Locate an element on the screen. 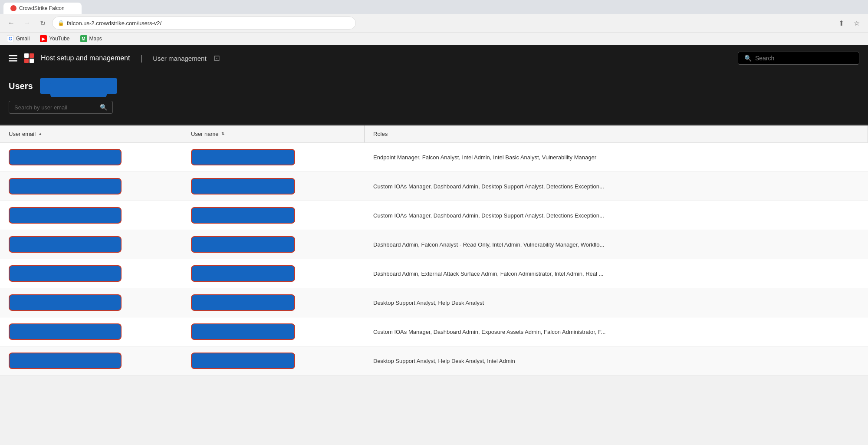 This screenshot has height=445, width=868. global-search-box: 🔍 is located at coordinates (799, 58).